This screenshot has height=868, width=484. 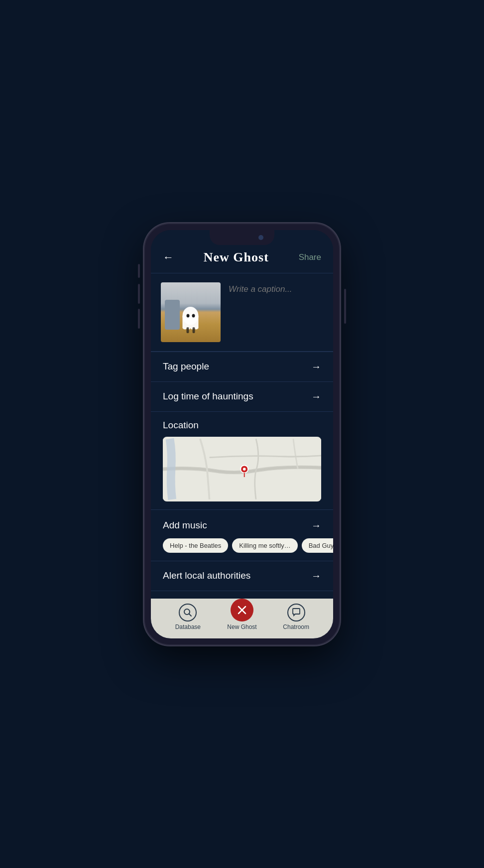 I want to click on database-tab-icon, so click(x=188, y=613).